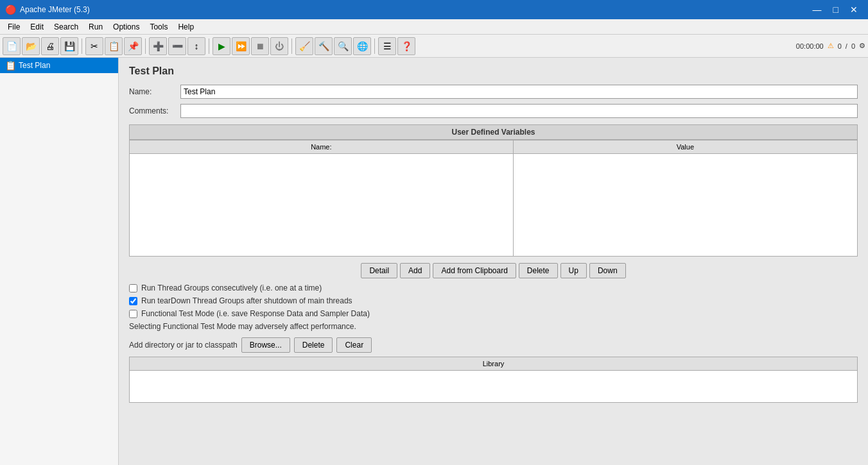 This screenshot has width=868, height=465. Describe the element at coordinates (434, 46) in the screenshot. I see `toolbar: 📄 📂 🖨 💾 ✂ 📋 📌 ➕ ➖ ↕ ▶ ⏩ ⏹ ⏻ 🧹 🔨 🔍 🌐 ☰ ❓ …` at that location.